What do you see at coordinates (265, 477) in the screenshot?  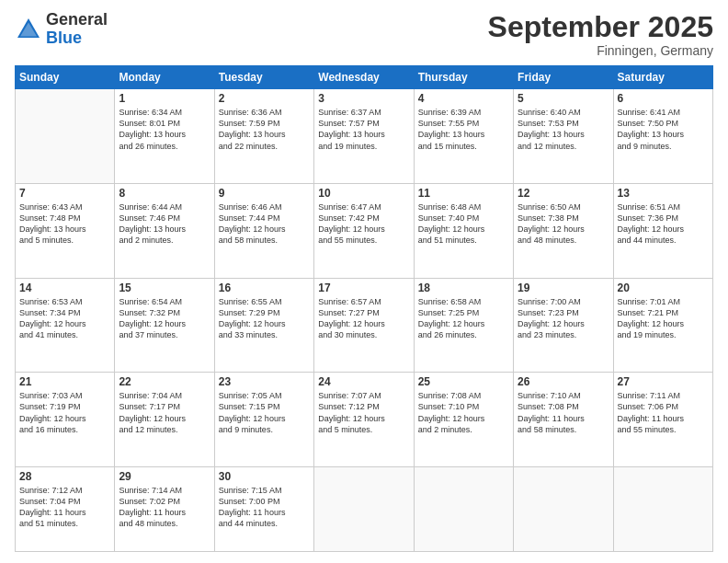 I see `day-number: 30` at bounding box center [265, 477].